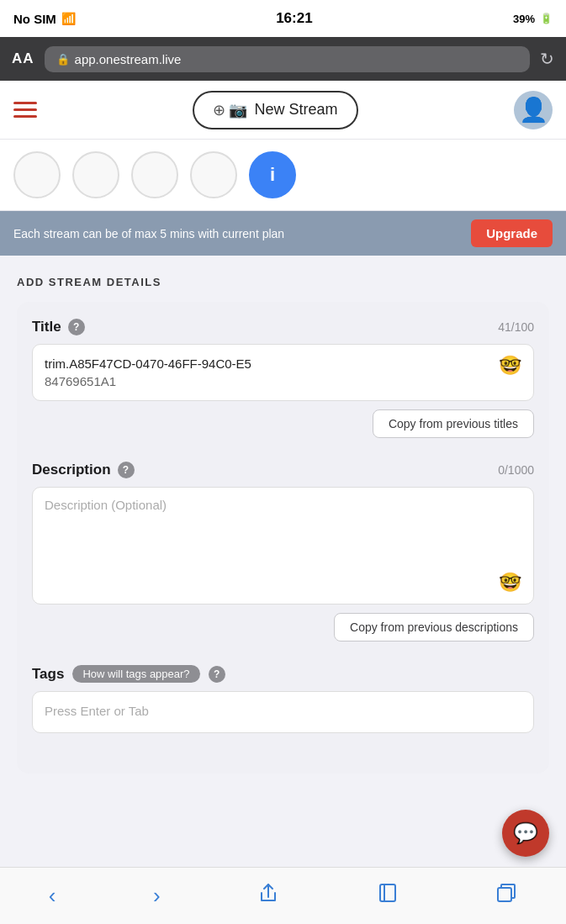 This screenshot has height=924, width=566. Describe the element at coordinates (516, 327) in the screenshot. I see `title-char-count: 41/100` at that location.